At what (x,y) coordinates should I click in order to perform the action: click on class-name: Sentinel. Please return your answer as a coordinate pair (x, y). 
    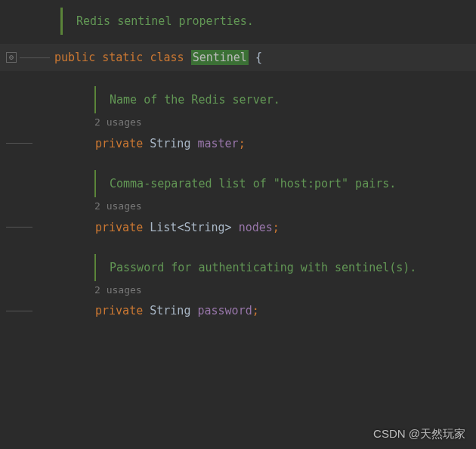
    Looking at the image, I should click on (220, 57).